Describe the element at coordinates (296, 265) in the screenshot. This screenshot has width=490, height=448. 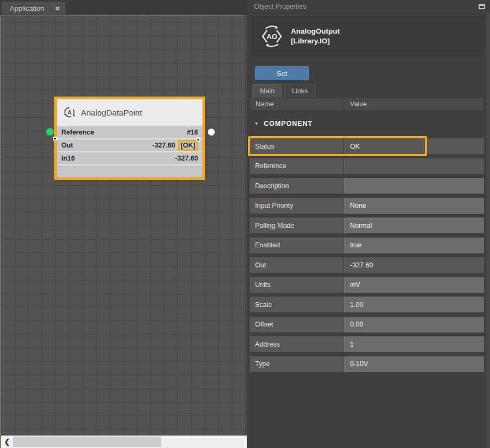
I see `property-name-cell: Out` at that location.